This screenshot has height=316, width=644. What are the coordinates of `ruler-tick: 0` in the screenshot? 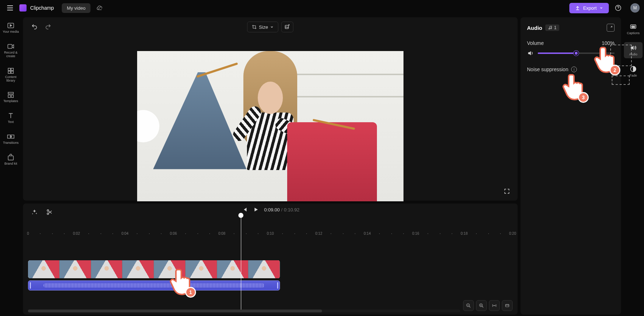 It's located at (28, 234).